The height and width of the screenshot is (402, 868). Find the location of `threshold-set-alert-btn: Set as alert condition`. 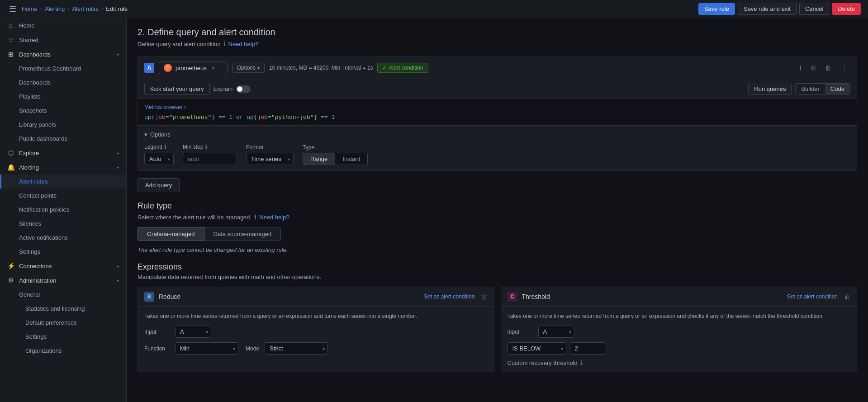

threshold-set-alert-btn: Set as alert condition is located at coordinates (812, 297).